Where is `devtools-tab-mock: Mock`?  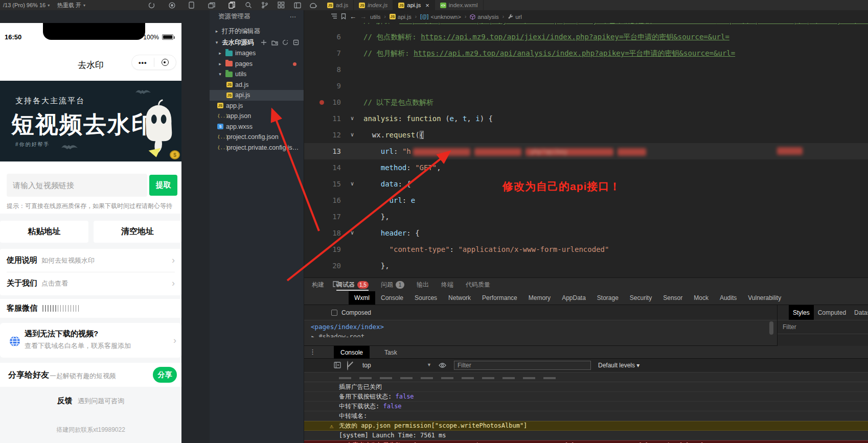
devtools-tab-mock: Mock is located at coordinates (701, 298).